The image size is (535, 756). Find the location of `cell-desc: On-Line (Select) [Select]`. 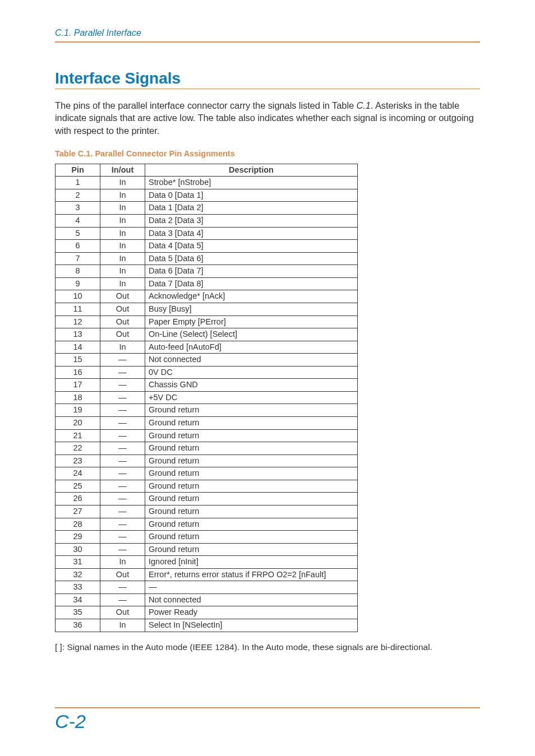

cell-desc: On-Line (Select) [Select] is located at coordinates (251, 335).